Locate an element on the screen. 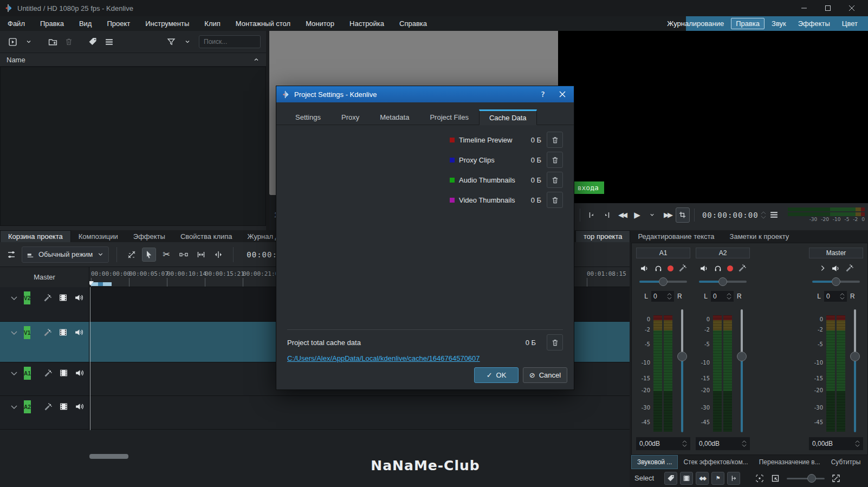 This screenshot has width=868, height=487. track-header: V2 is located at coordinates (44, 304).